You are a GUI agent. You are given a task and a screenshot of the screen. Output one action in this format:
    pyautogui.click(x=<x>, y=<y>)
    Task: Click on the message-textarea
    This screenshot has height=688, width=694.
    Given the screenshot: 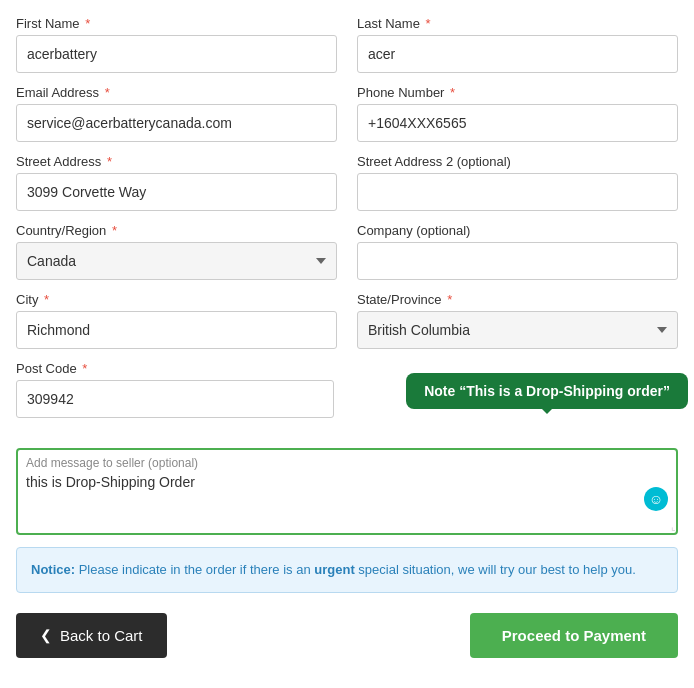 What is the action you would take?
    pyautogui.click(x=347, y=499)
    